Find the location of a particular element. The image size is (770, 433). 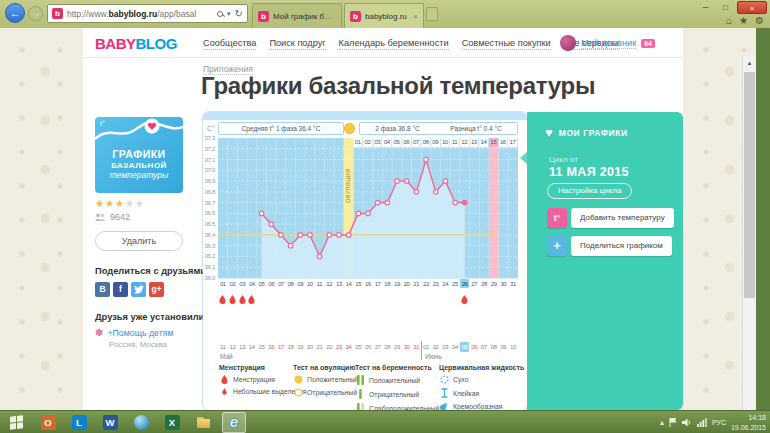

url-text: http://www.babyblog.ru/app/basal is located at coordinates (132, 14).